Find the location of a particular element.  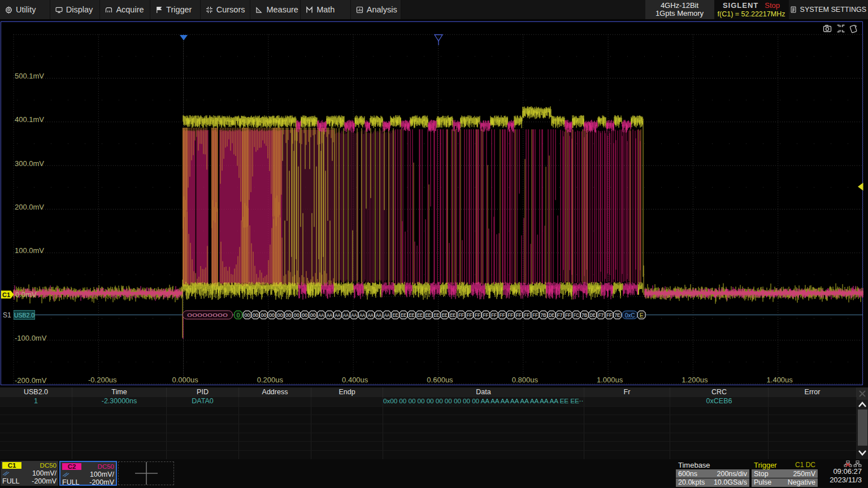

svg-text: 0.000us is located at coordinates (185, 380).